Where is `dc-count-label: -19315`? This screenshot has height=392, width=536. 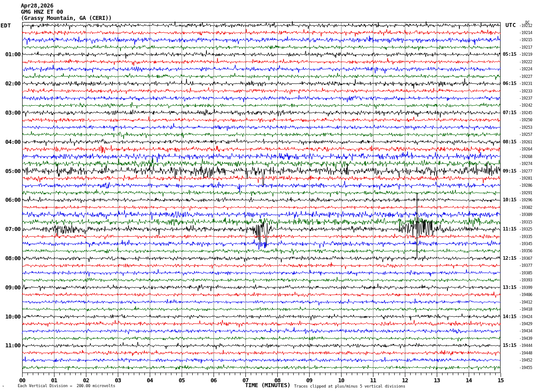 dc-count-label: -19315 is located at coordinates (526, 222).